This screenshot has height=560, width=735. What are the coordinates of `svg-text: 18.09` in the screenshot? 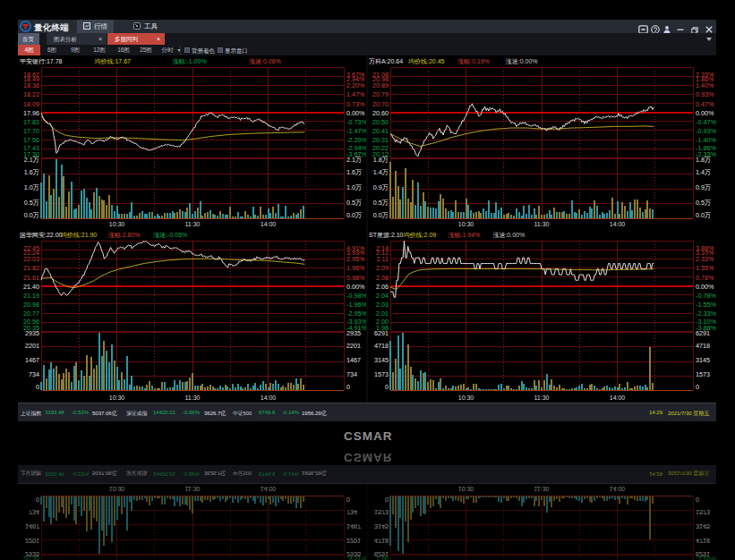 It's located at (31, 104).